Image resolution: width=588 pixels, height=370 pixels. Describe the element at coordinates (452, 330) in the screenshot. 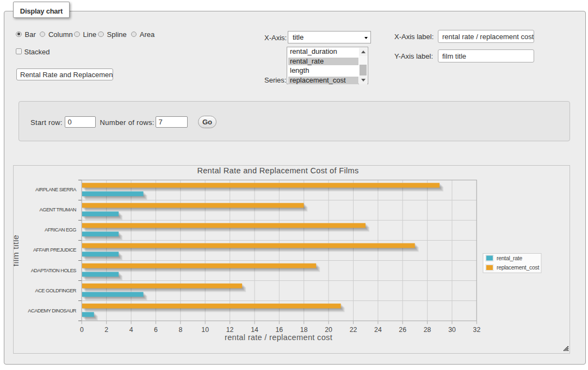

I see `svg-text: 30` at that location.